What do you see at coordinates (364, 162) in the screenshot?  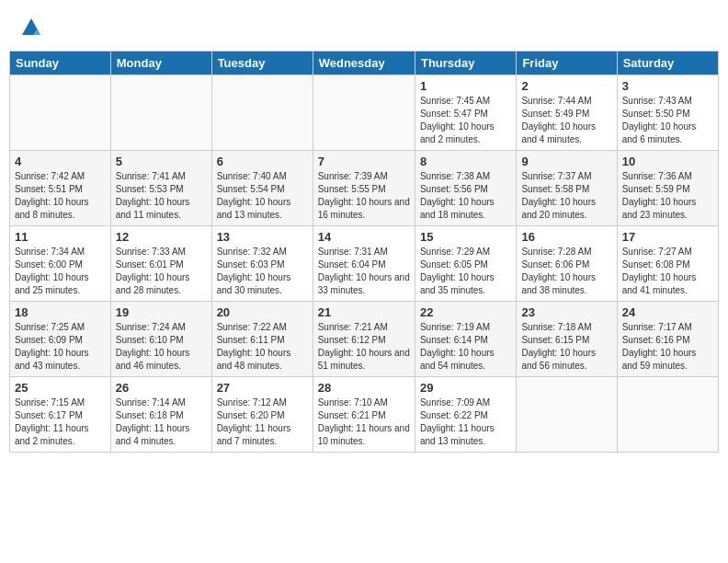 I see `day-number: 7` at bounding box center [364, 162].